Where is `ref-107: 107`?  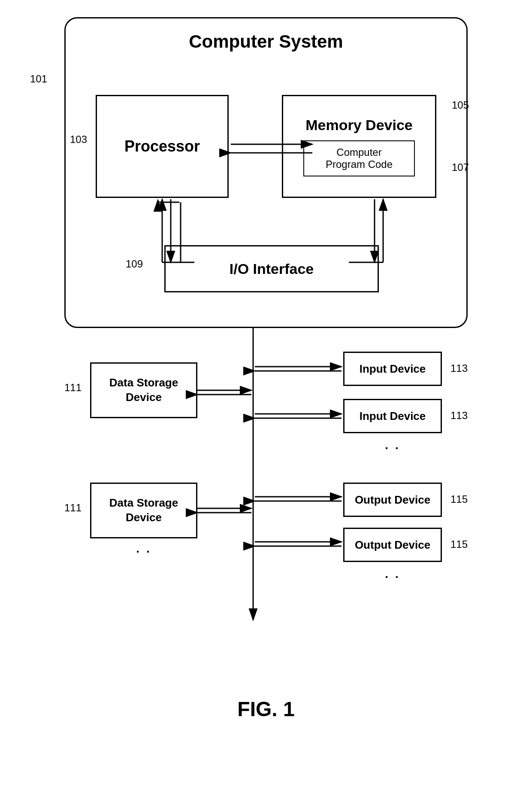
ref-107: 107 is located at coordinates (460, 167).